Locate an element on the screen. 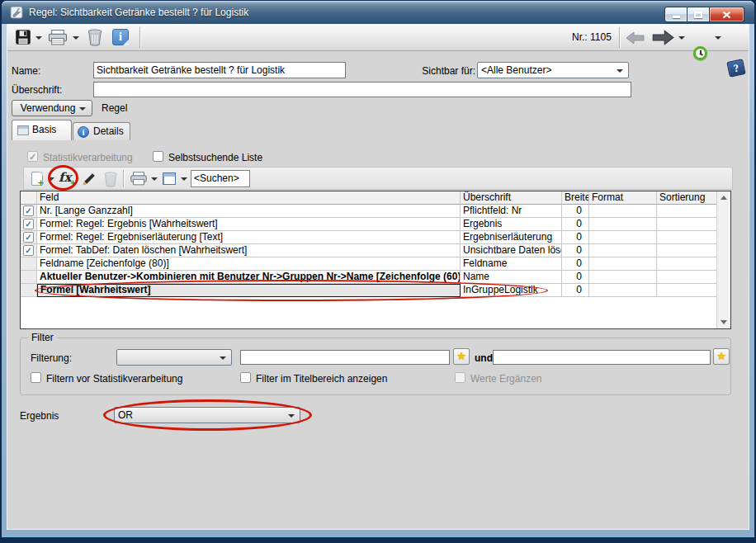  print-icon is located at coordinates (58, 38).